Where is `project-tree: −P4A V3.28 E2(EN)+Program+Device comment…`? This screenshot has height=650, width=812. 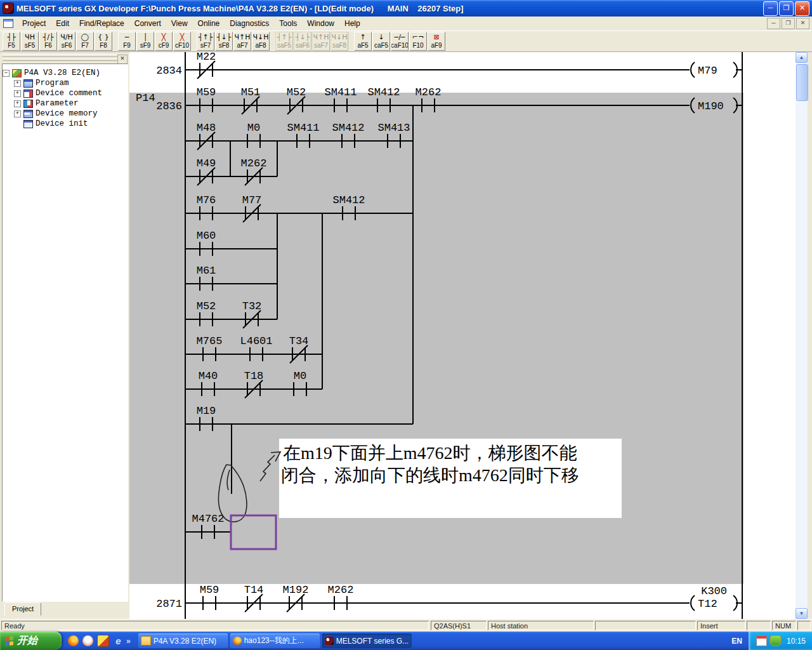 project-tree: −P4A V3.28 E2(EN)+Program+Device comment… is located at coordinates (65, 333).